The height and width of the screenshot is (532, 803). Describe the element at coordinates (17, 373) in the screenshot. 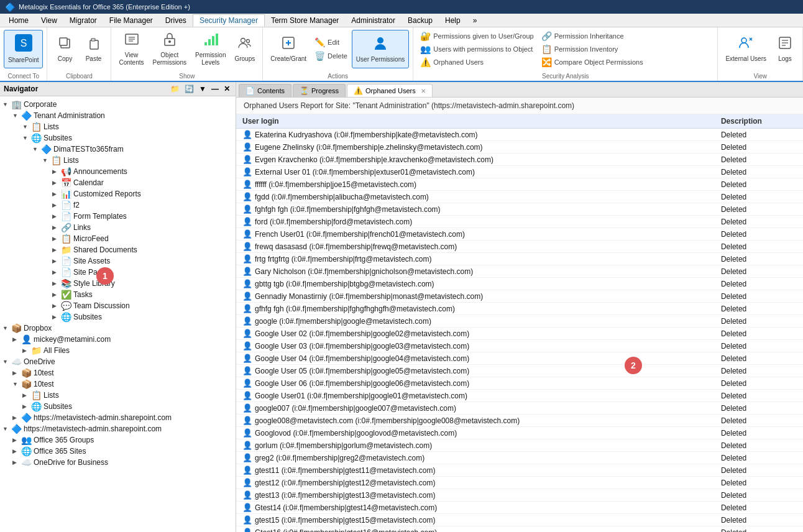

I see `tree-expand-10test-1: ▶` at that location.